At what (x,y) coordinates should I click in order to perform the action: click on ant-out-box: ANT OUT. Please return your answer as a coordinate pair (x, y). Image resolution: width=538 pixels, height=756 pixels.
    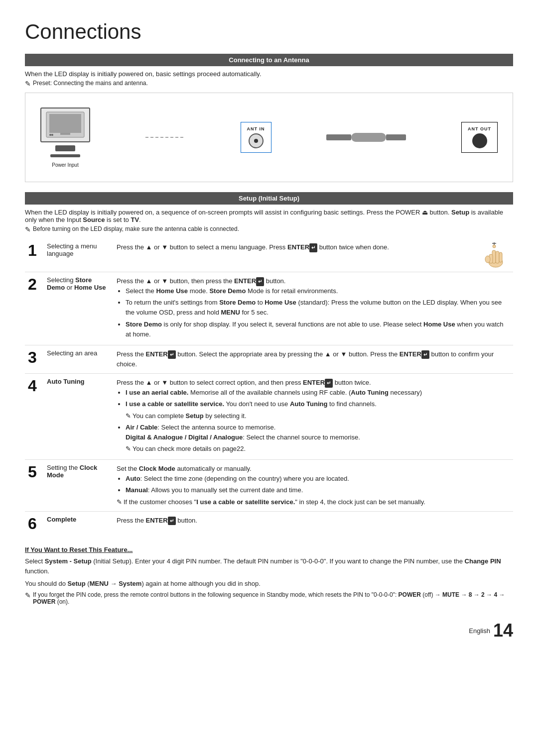
    Looking at the image, I should click on (479, 137).